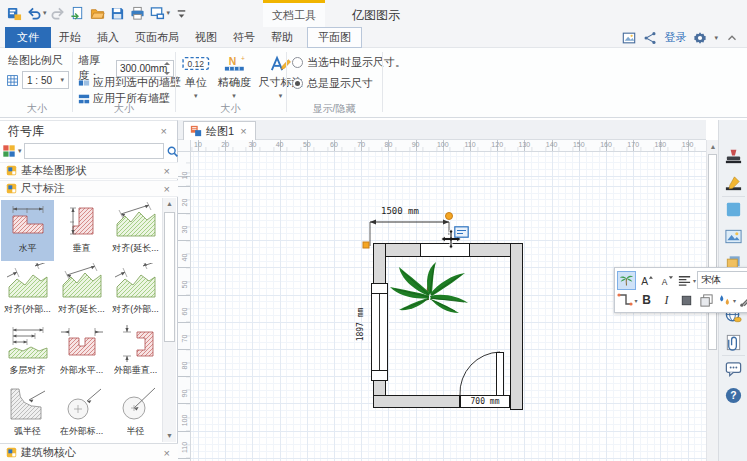  I want to click on tab-页面布局: 页面布局, so click(157, 38).